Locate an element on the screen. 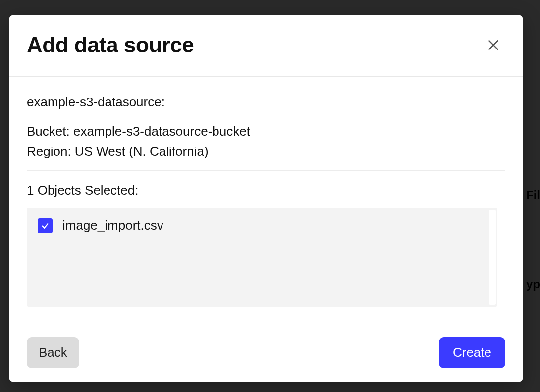 This screenshot has width=540, height=392. bg-text-fragment: yp is located at coordinates (533, 284).